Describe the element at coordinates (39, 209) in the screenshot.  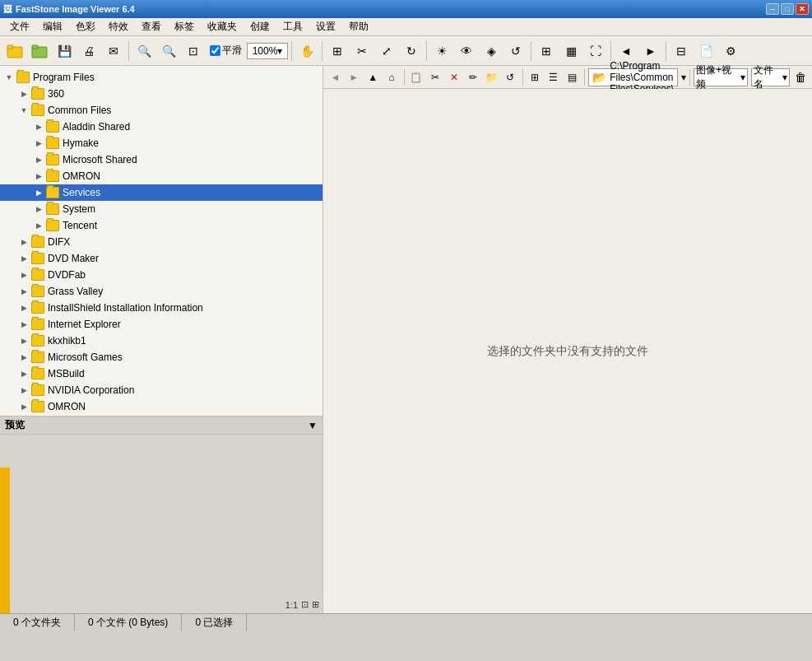
I see `expand-system: ▶` at that location.